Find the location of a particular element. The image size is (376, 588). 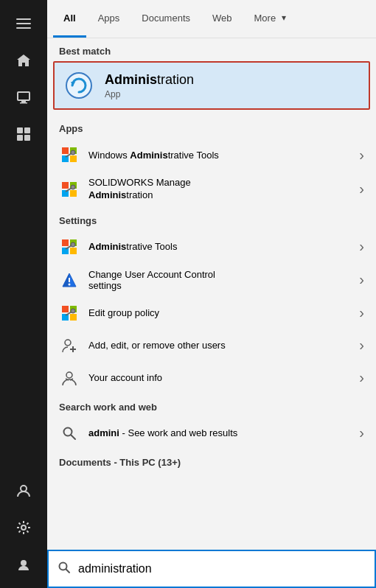

windows-tools-icon is located at coordinates (69, 155).